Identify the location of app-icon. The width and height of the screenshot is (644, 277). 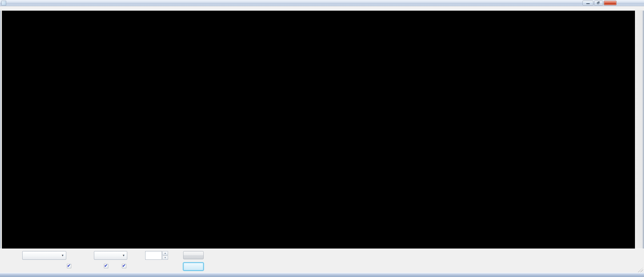
(4, 3).